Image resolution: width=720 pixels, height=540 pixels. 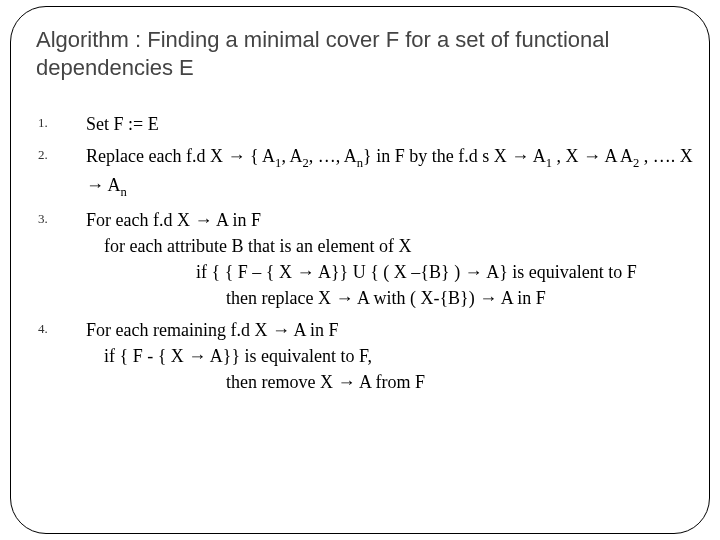 What do you see at coordinates (370, 124) in the screenshot?
I see `step-1: 1. Set F := E` at bounding box center [370, 124].